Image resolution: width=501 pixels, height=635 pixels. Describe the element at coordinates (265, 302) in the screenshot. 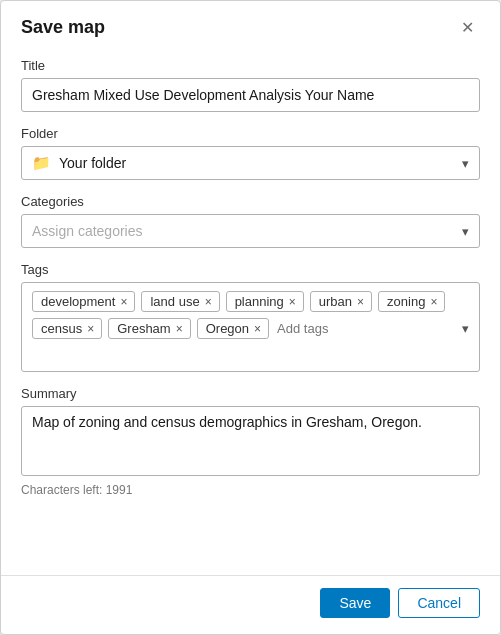

I see `tag-item: planning×` at that location.